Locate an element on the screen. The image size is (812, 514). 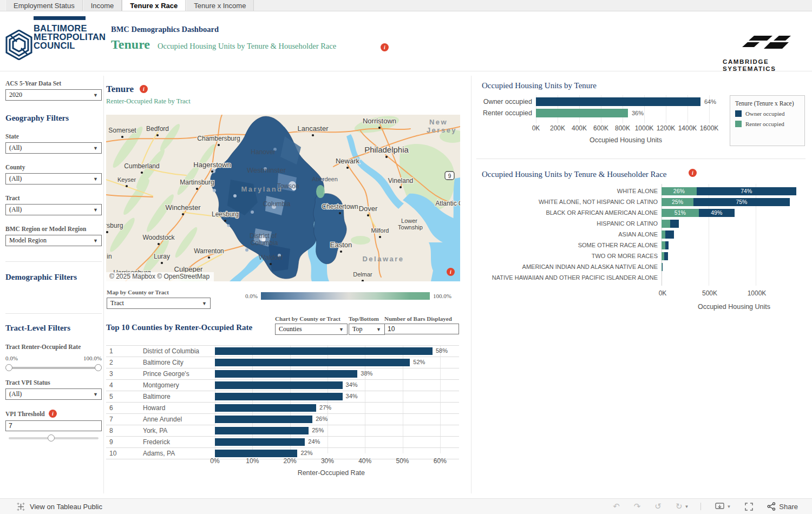
stacked-bar-segment: 26% is located at coordinates (679, 192).